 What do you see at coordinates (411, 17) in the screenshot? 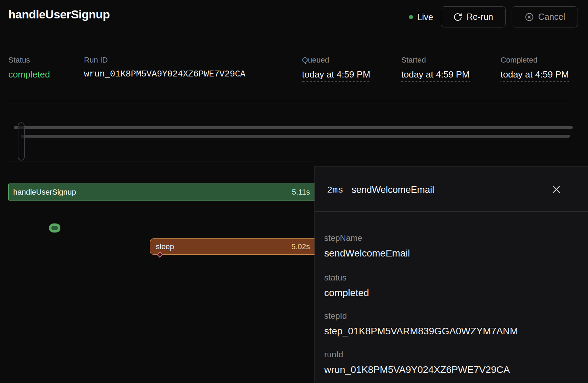
I see `live-dot-icon` at bounding box center [411, 17].